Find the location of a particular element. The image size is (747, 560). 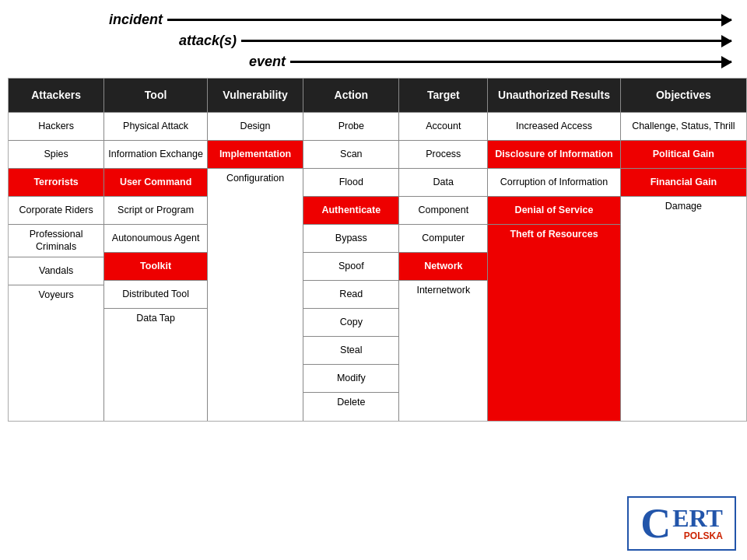

cell-target-3: Component is located at coordinates (444, 211).